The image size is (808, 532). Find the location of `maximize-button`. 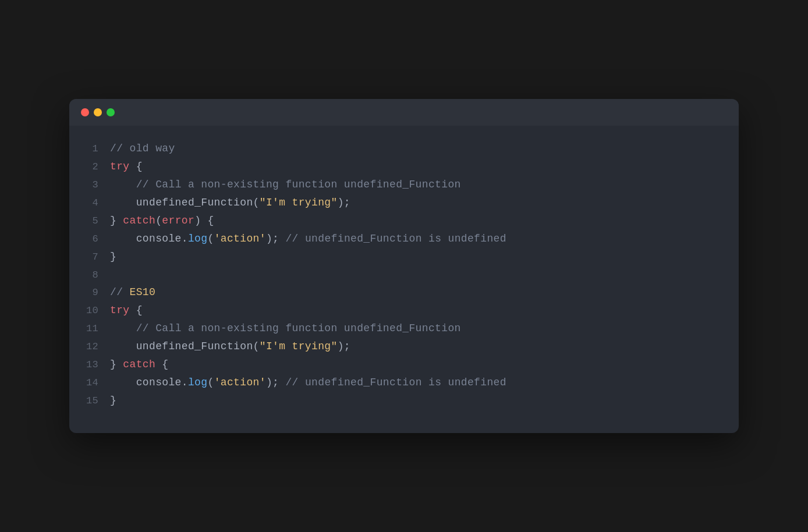

maximize-button is located at coordinates (111, 112).